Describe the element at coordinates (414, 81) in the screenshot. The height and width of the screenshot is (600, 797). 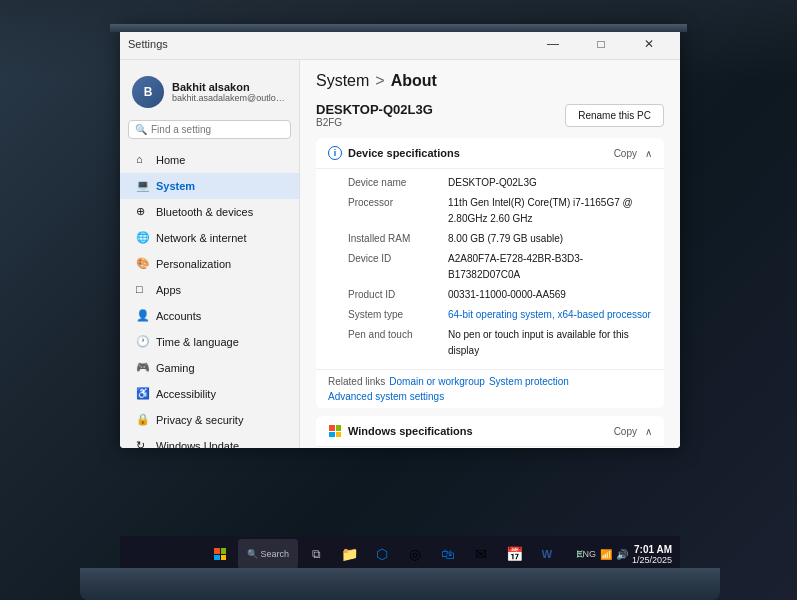
I see `breadcrumb-current: About` at that location.